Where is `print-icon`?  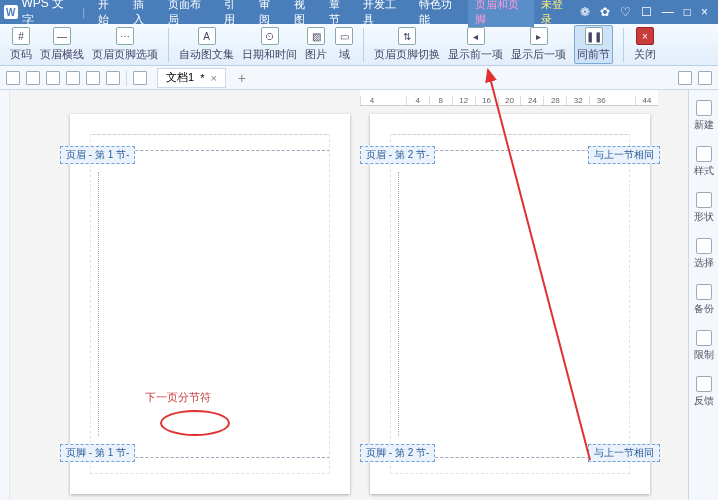 print-icon is located at coordinates (53, 78).